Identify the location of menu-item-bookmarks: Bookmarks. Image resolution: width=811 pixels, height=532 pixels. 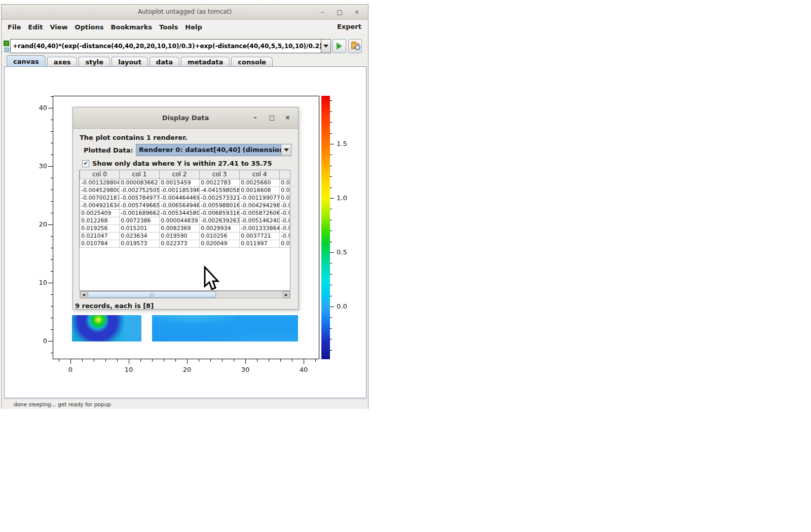
(132, 27).